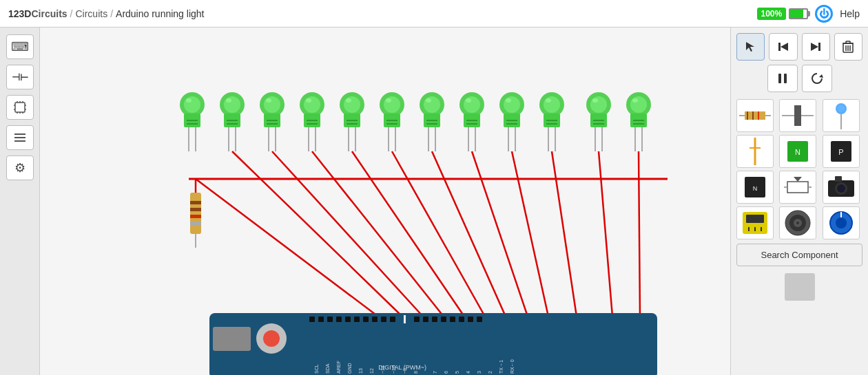 This screenshot has height=375, width=868. What do you see at coordinates (783, 78) in the screenshot?
I see `pause-button` at bounding box center [783, 78].